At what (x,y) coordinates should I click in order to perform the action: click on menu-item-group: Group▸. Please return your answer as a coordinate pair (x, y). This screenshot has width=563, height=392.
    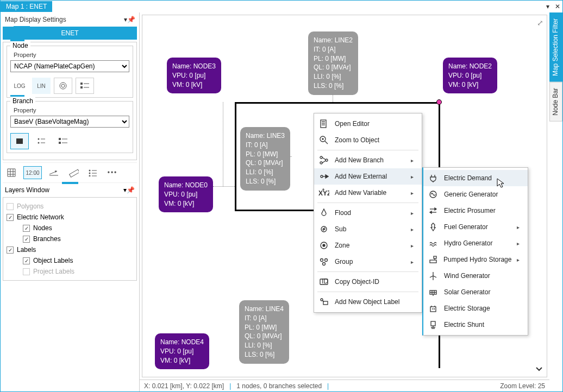
    Looking at the image, I should click on (368, 262).